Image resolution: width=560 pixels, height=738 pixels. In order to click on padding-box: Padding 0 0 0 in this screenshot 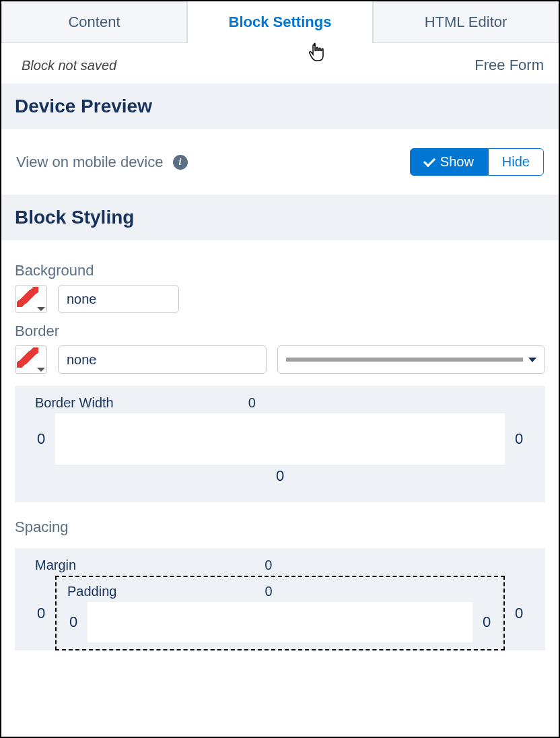, I will do `click(280, 613)`.